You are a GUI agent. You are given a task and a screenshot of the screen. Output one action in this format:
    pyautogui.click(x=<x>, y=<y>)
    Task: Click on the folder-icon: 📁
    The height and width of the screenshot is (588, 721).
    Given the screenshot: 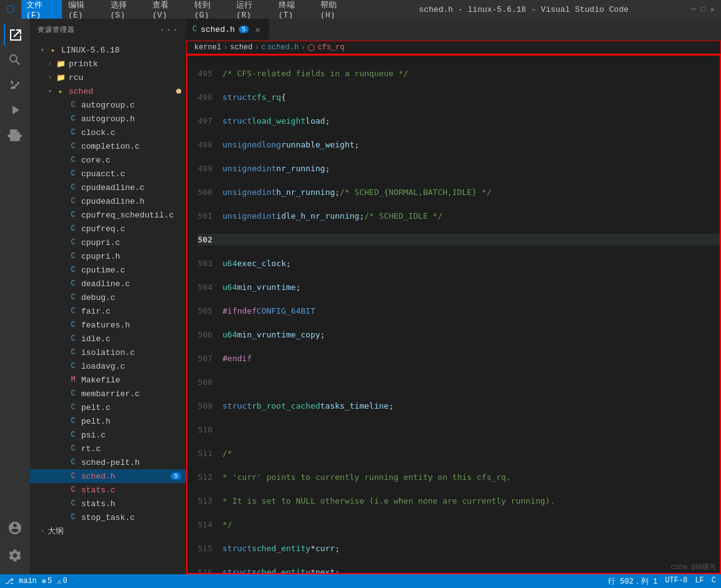 What is the action you would take?
    pyautogui.click(x=61, y=64)
    